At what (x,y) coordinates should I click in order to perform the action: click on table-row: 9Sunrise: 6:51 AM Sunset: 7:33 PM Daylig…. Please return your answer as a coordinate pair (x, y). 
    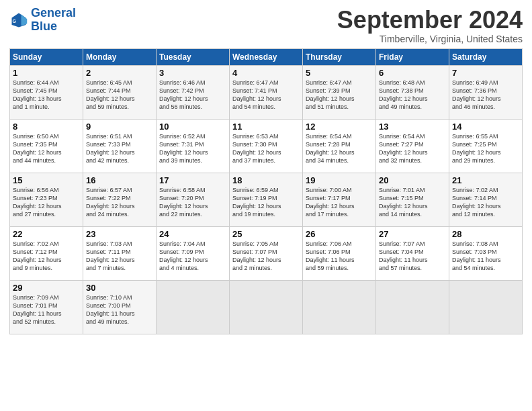
    Looking at the image, I should click on (120, 146).